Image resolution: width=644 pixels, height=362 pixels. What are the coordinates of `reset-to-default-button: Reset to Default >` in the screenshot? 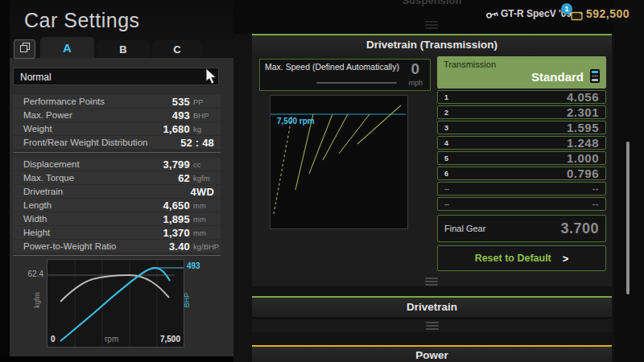 It's located at (522, 258).